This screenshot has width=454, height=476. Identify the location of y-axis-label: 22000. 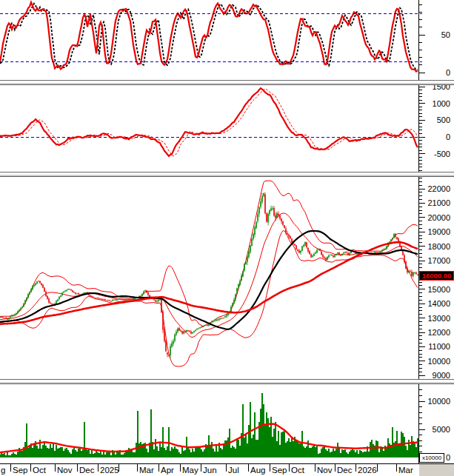
(438, 189).